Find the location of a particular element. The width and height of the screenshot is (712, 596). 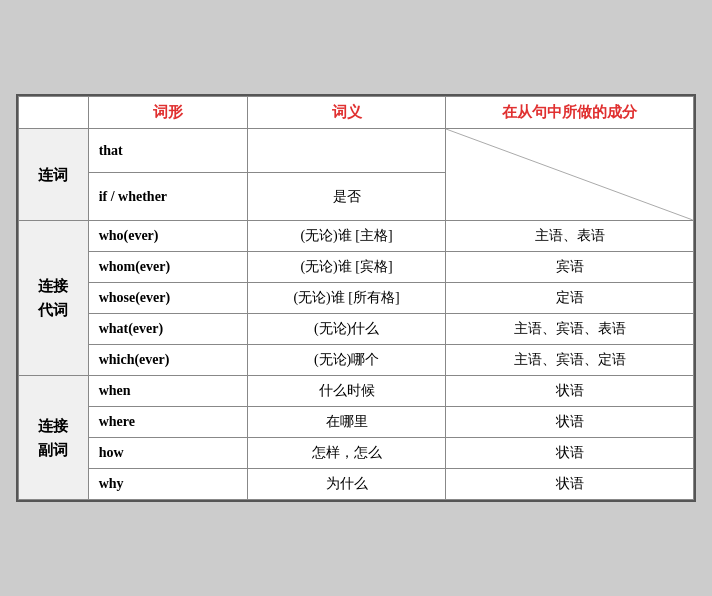

word-cell: that is located at coordinates (168, 151).